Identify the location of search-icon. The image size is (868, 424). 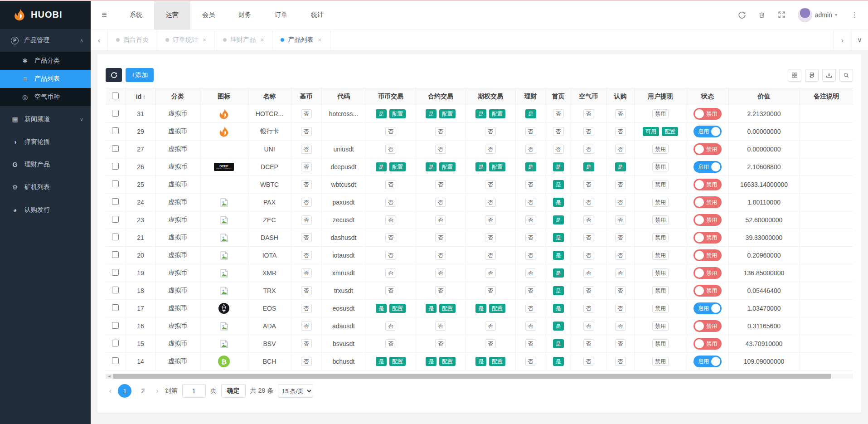
(846, 75).